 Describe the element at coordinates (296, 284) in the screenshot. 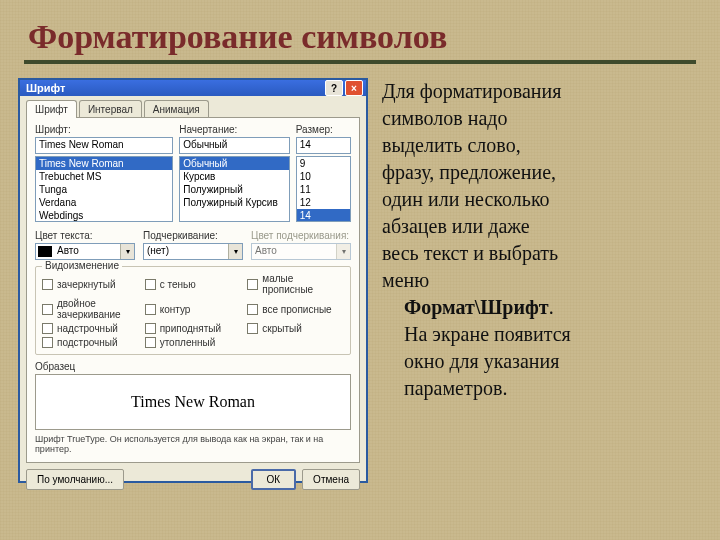

I see `chk-smallcaps: малые прописные` at that location.